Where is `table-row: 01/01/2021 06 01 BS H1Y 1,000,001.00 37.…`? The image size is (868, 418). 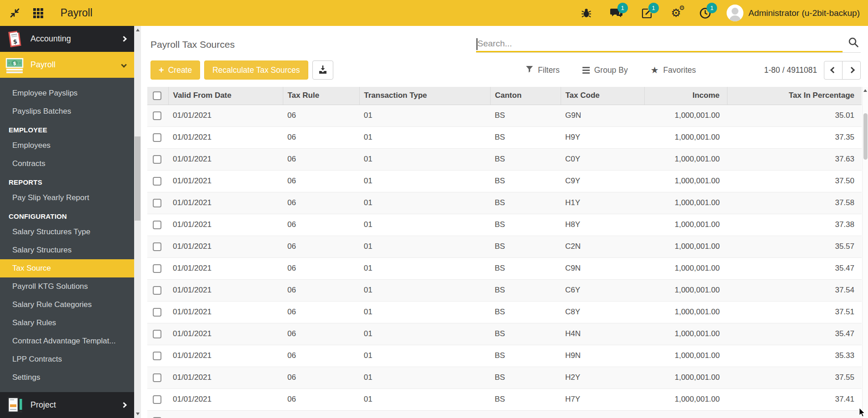 table-row: 01/01/2021 06 01 BS H1Y 1,000,001.00 37.… is located at coordinates (505, 203).